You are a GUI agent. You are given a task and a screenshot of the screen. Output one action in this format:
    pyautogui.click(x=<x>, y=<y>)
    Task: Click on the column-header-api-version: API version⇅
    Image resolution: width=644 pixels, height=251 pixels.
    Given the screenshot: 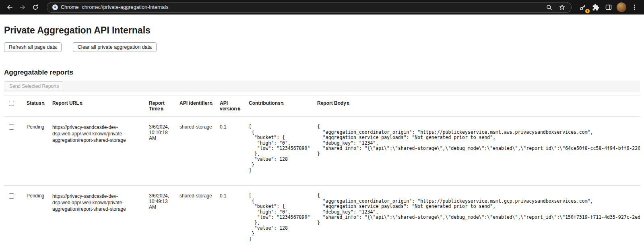 What is the action you would take?
    pyautogui.click(x=231, y=106)
    